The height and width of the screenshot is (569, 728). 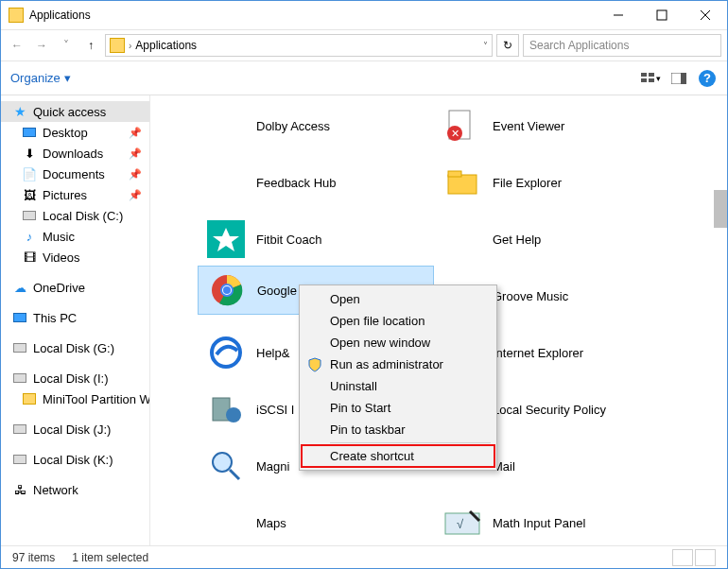 I want to click on ctx-run-admin: Run as administrator, so click(x=398, y=365).